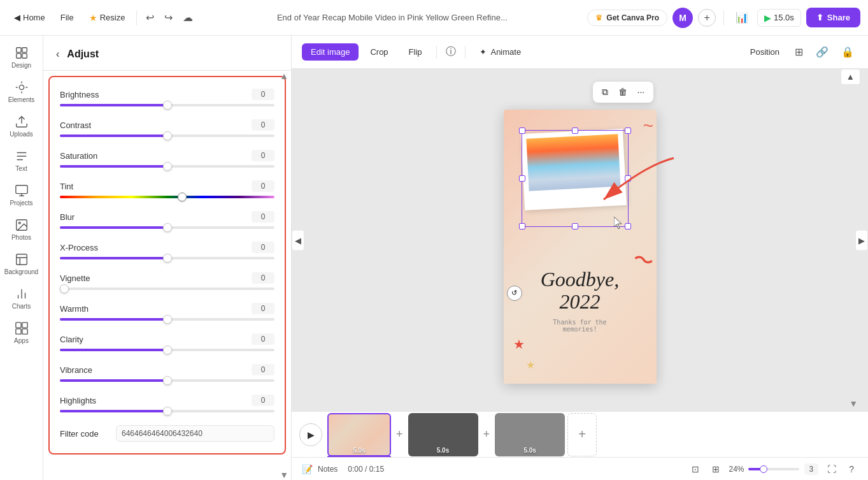  I want to click on clarity-track, so click(167, 350).